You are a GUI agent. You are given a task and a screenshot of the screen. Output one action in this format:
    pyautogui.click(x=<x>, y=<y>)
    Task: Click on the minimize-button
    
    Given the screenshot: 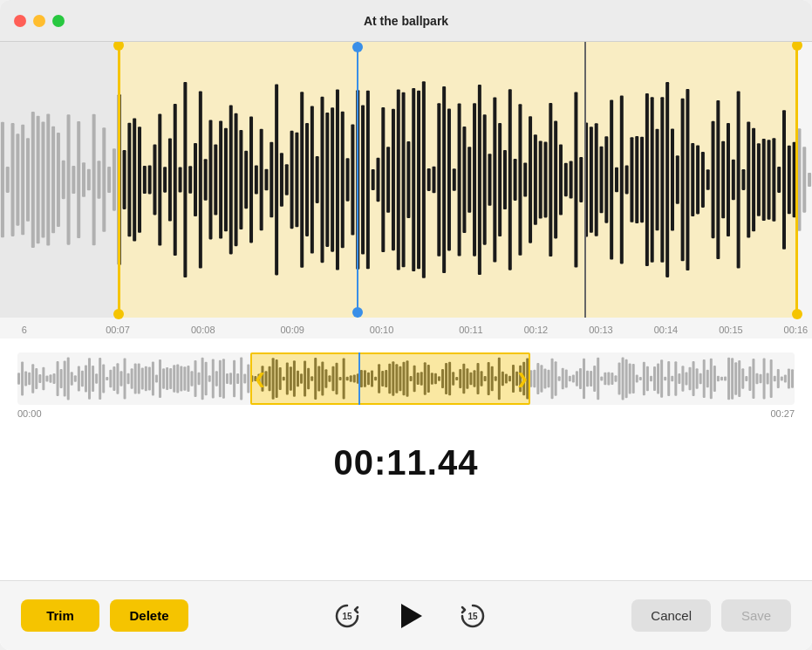 What is the action you would take?
    pyautogui.click(x=39, y=21)
    